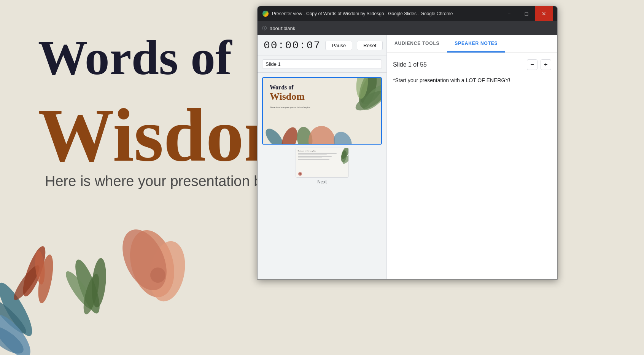 Image resolution: width=644 pixels, height=355 pixels. Describe the element at coordinates (264, 28) in the screenshot. I see `address-icon: ⓘ` at that location.